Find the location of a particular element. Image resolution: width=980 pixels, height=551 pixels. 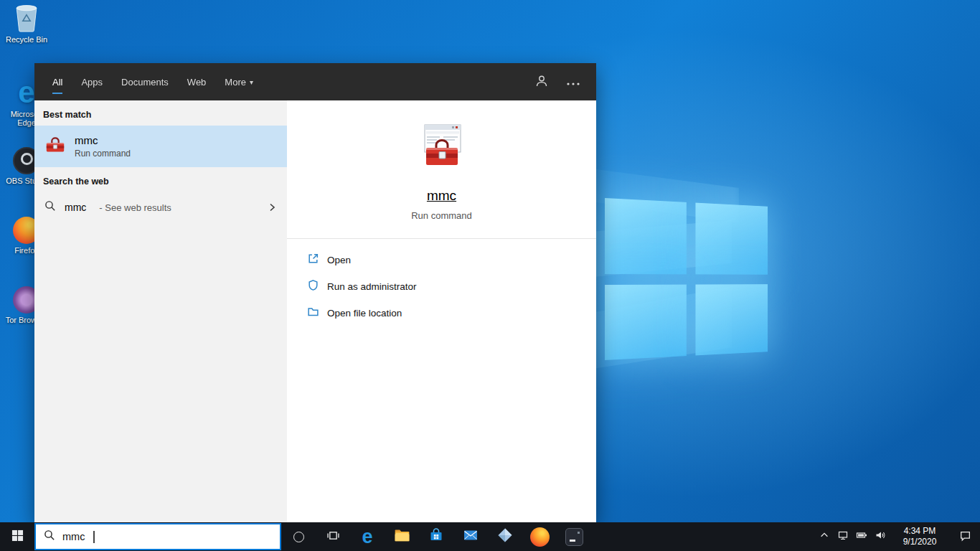

action-center-icon is located at coordinates (966, 537).